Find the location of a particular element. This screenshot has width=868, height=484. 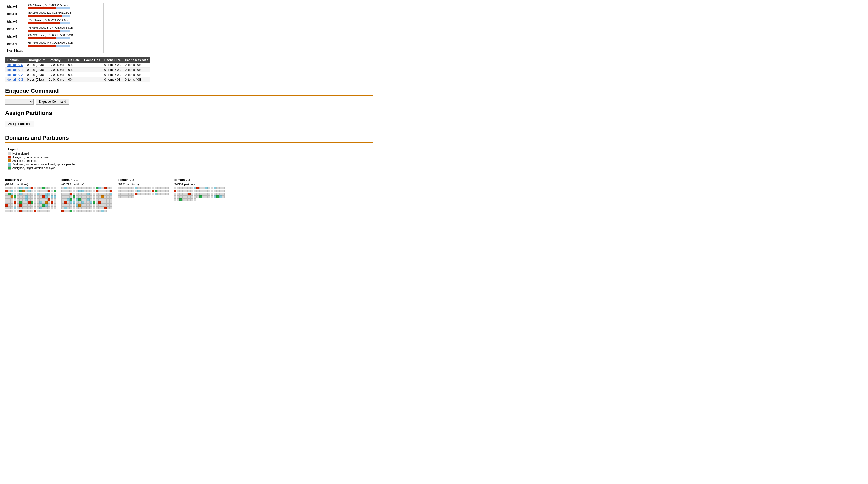

partition-grid is located at coordinates (143, 193).